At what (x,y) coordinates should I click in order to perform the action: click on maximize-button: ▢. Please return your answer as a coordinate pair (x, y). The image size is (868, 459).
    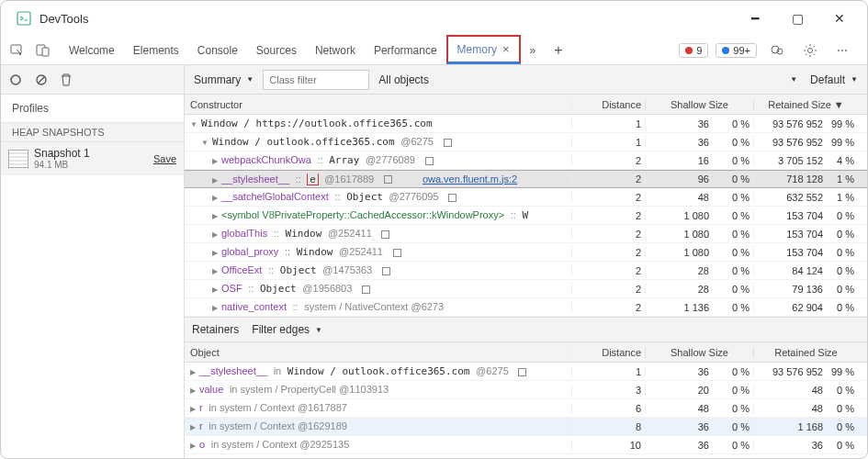
    Looking at the image, I should click on (797, 18).